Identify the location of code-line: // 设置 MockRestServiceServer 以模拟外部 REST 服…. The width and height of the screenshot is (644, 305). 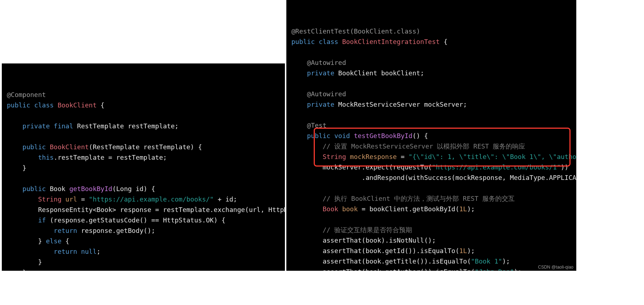
(434, 146).